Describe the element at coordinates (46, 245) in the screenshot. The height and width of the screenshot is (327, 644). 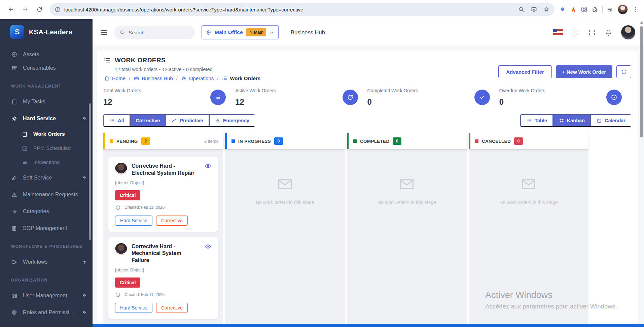
I see `sidebar-section-workflows-procedures: WORKFLOWS & PROCEDURES` at that location.